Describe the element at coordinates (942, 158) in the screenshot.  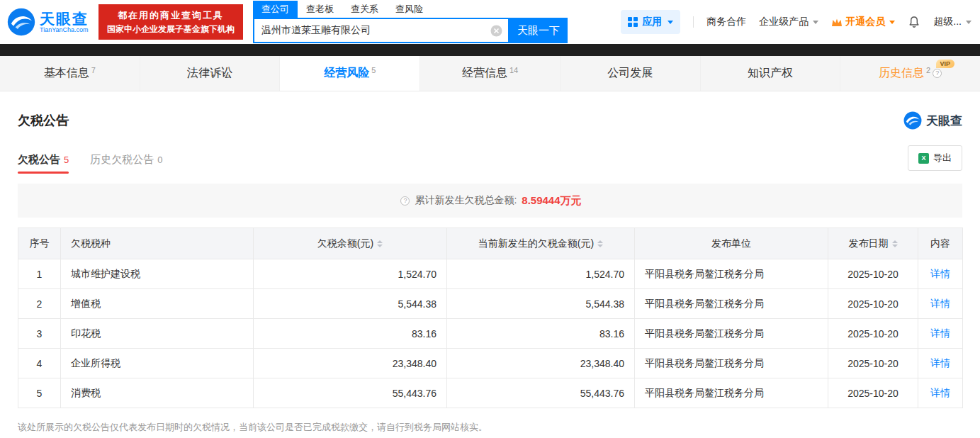
I see `export-label: 导出` at that location.